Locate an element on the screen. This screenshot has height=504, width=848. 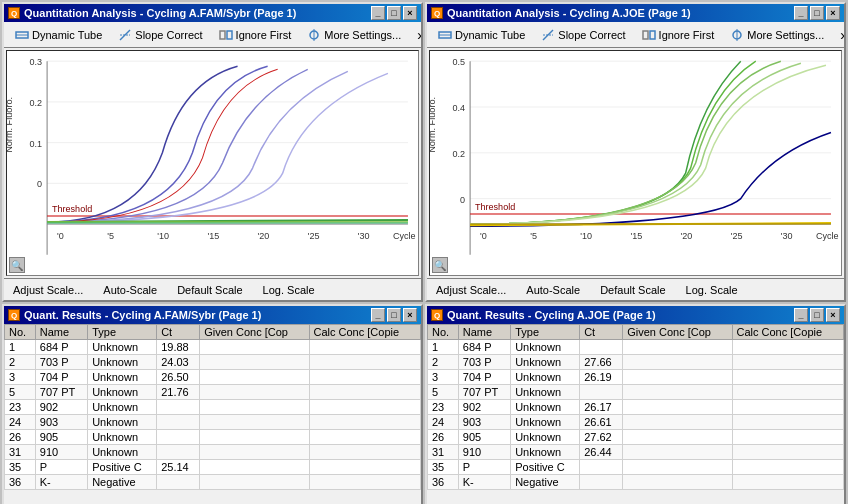
dynamic-tube-label-joe: Dynamic Tube is located at coordinates (490, 35).